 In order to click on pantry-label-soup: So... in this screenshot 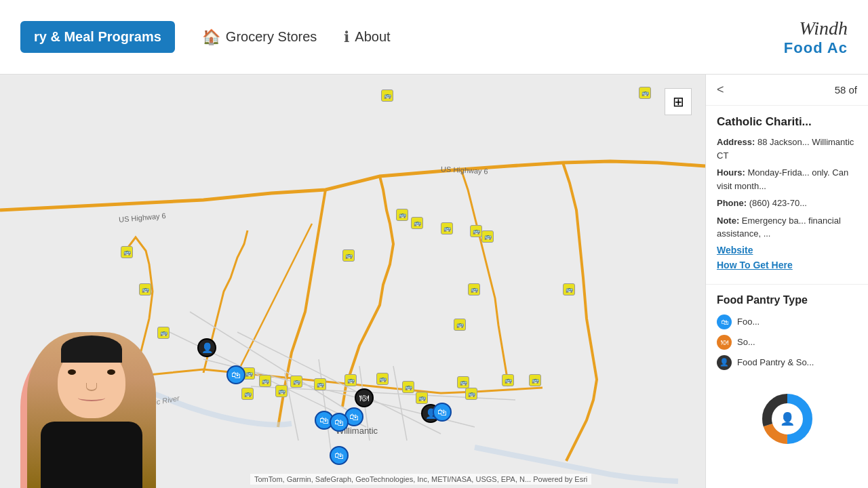, I will do `click(746, 342)`.